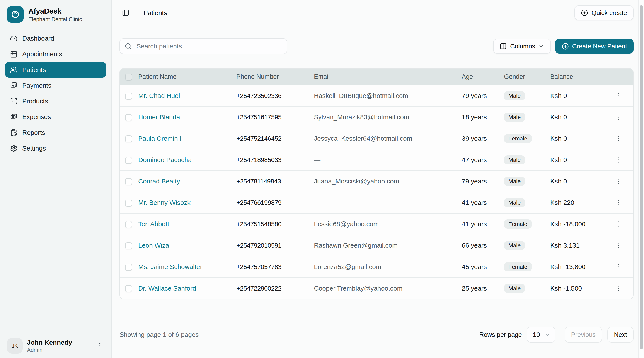 This screenshot has height=358, width=644. What do you see at coordinates (14, 39) in the screenshot?
I see `gauge-icon` at bounding box center [14, 39].